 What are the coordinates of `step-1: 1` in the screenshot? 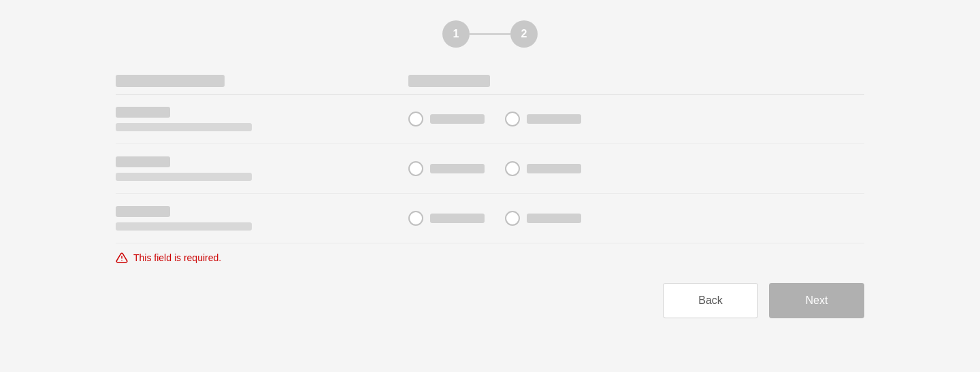 It's located at (456, 34).